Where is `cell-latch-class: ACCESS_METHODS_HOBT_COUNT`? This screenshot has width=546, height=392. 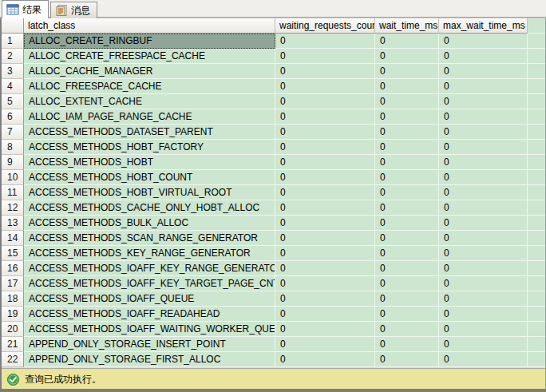
cell-latch-class: ACCESS_METHODS_HOBT_COUNT is located at coordinates (150, 177).